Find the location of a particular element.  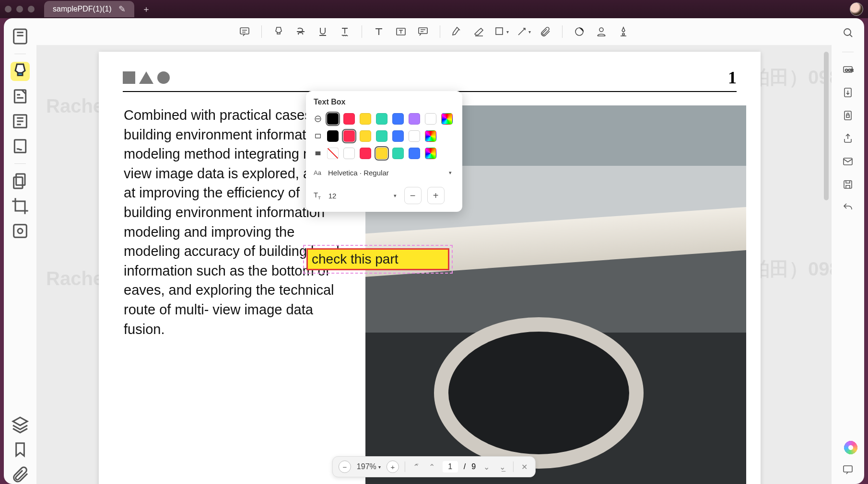

maximize-window-button is located at coordinates (31, 9).